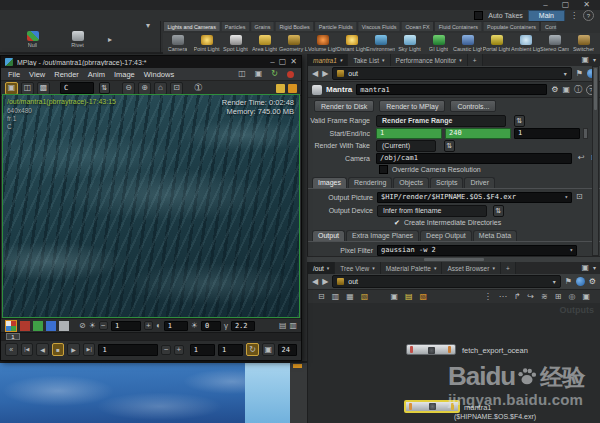  I want to click on offset-field: 0, so click(211, 326).